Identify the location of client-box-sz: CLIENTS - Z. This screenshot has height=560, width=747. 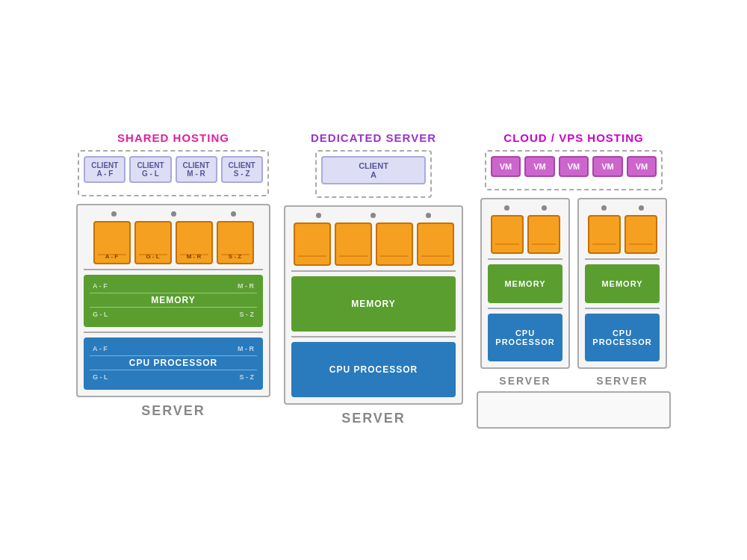
(242, 169).